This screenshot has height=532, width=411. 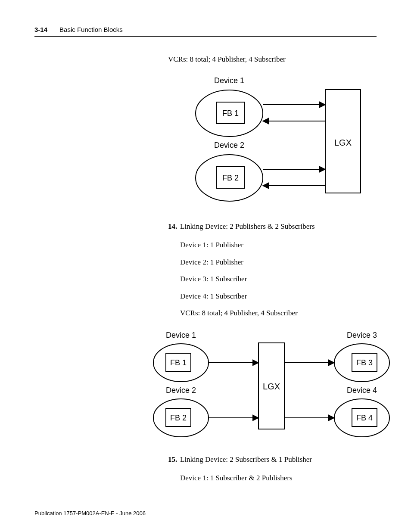 I want to click on fb4-label: FB 4, so click(x=364, y=418).